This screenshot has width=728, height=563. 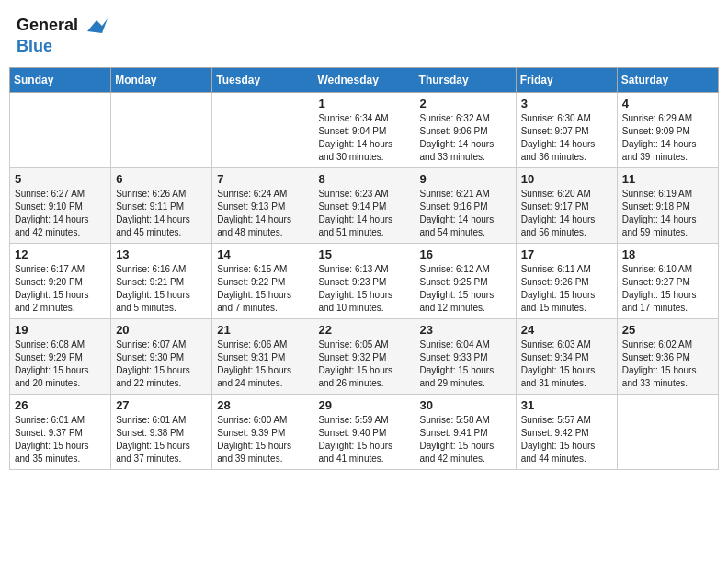 I want to click on day-info: Sunrise: 6:07 AM Sunset: 9:30 PM Dayligh…, so click(x=162, y=364).